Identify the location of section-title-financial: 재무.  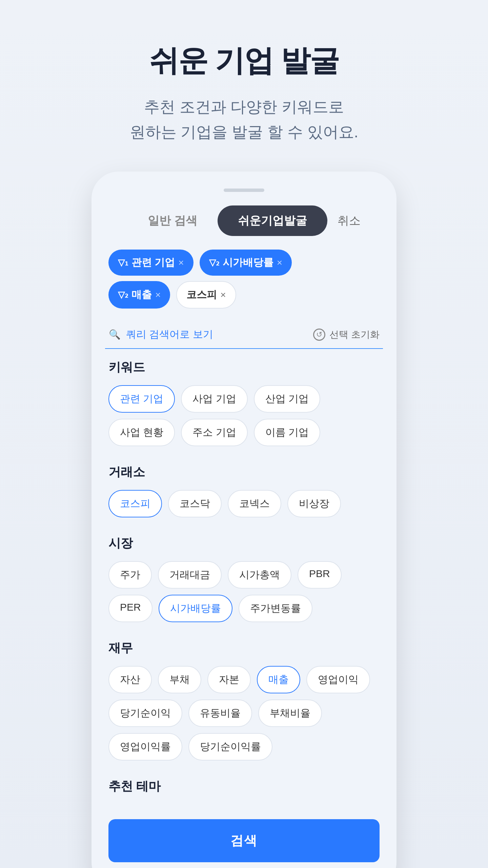
(244, 648).